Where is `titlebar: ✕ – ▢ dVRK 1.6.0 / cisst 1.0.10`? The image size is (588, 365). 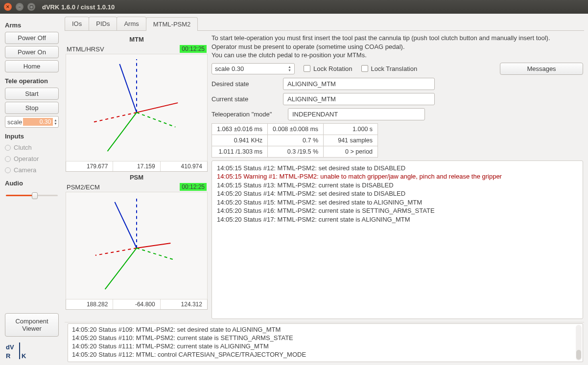 titlebar: ✕ – ▢ dVRK 1.6.0 / cisst 1.0.10 is located at coordinates (294, 7).